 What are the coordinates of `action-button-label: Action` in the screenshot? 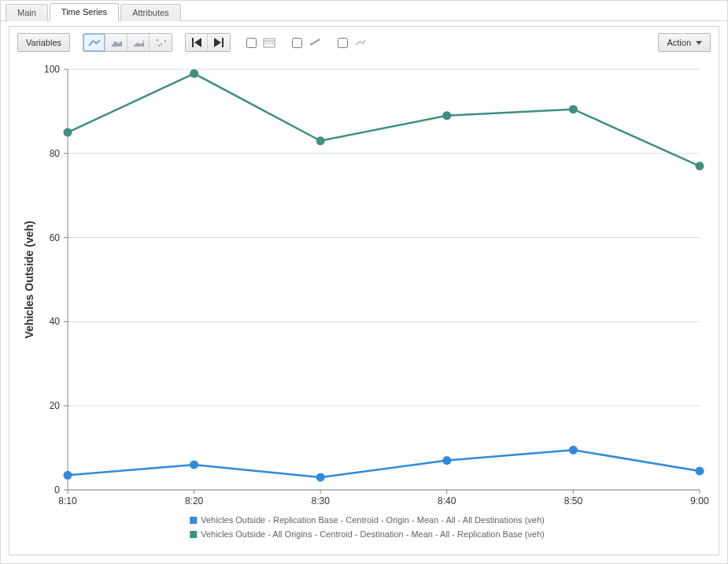 It's located at (678, 43).